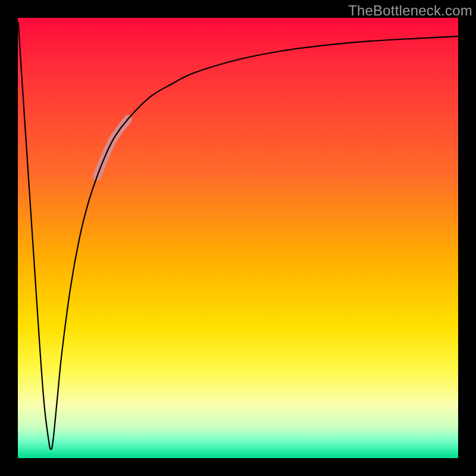 The height and width of the screenshot is (476, 476). I want to click on highlight-segment, so click(112, 148).